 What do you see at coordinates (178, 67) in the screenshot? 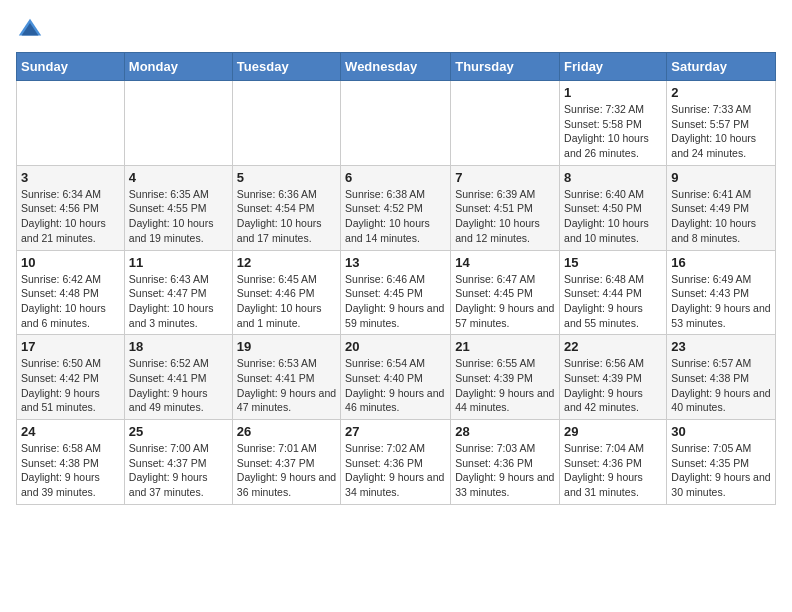
I see `header-monday: Monday` at bounding box center [178, 67].